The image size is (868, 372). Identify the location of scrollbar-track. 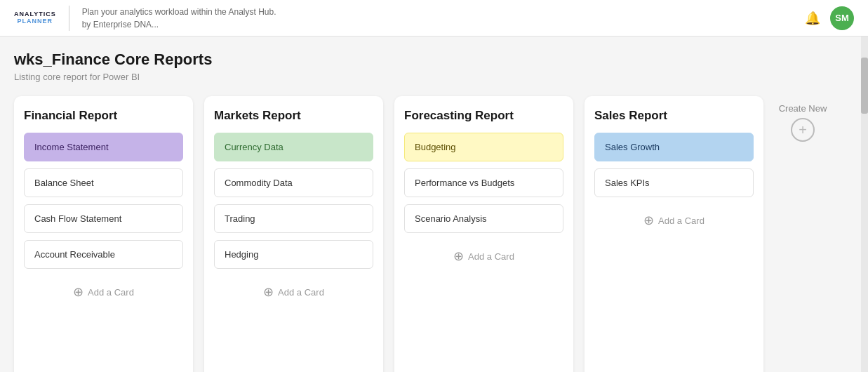
(864, 204).